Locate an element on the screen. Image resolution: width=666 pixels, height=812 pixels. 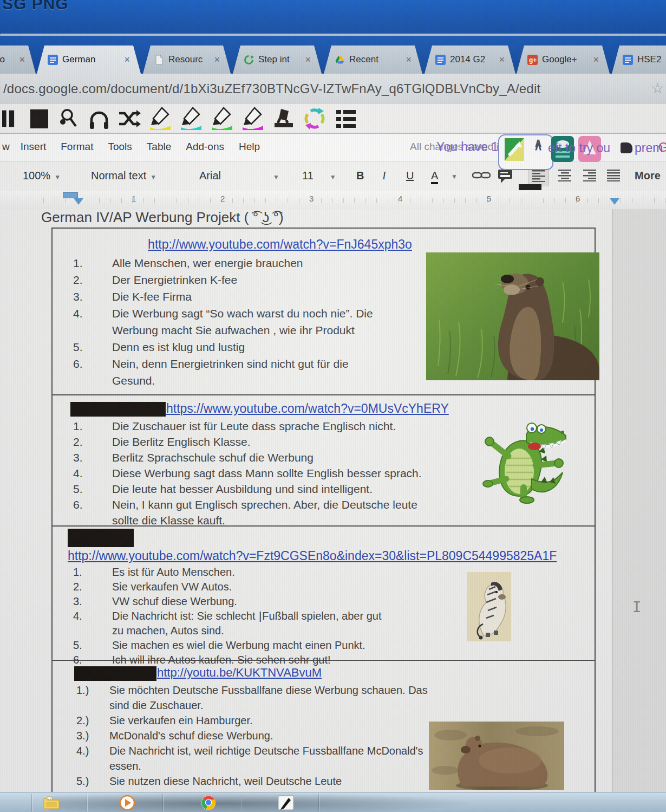
left-indent-marker is located at coordinates (79, 202).